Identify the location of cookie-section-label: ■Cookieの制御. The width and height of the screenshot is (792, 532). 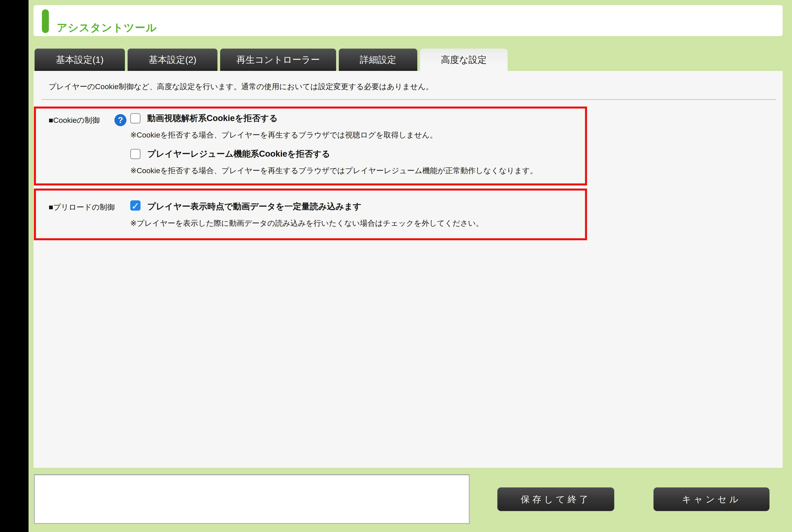
(74, 120).